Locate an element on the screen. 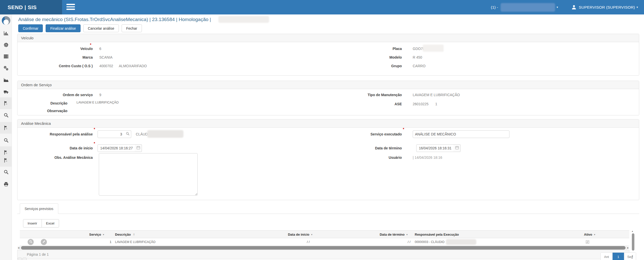 The image size is (644, 260). confirm-button: Confirmar is located at coordinates (30, 28).